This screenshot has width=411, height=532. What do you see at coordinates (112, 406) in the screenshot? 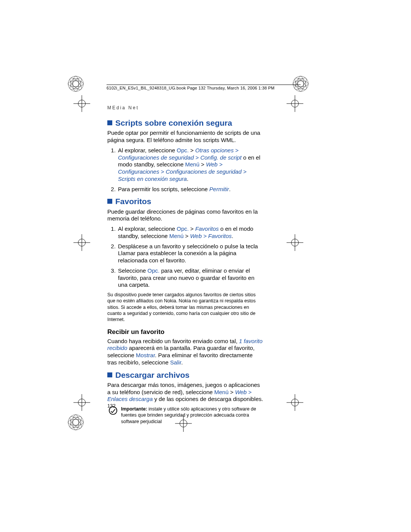
I see `page-number: 132` at bounding box center [112, 406].